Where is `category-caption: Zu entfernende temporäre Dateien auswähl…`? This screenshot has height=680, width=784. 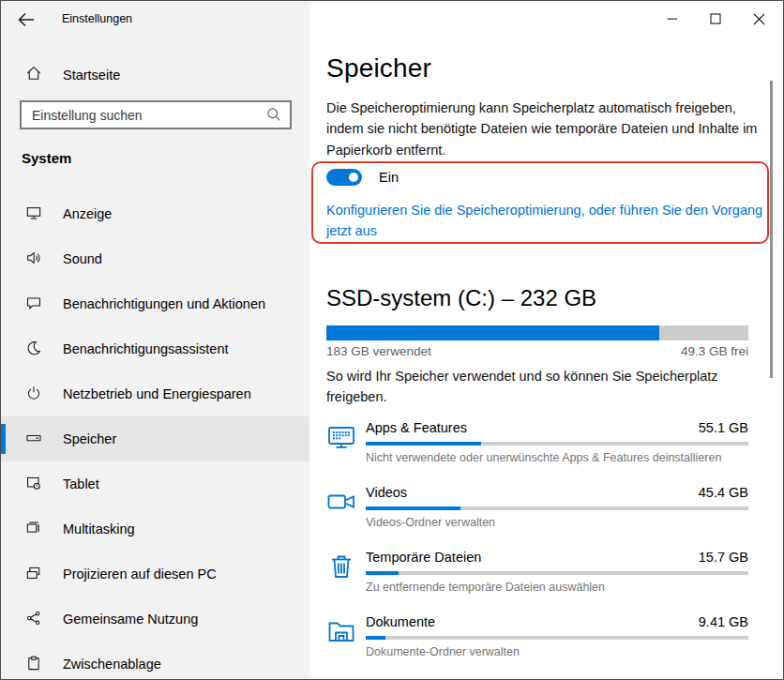 category-caption: Zu entfernende temporäre Dateien auswähl… is located at coordinates (557, 587).